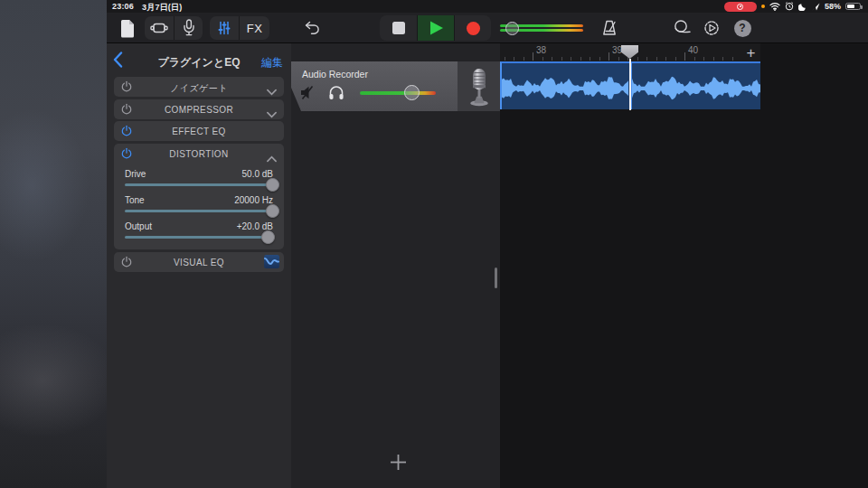 The width and height of the screenshot is (868, 488). I want to click on metronome-icon, so click(609, 28).